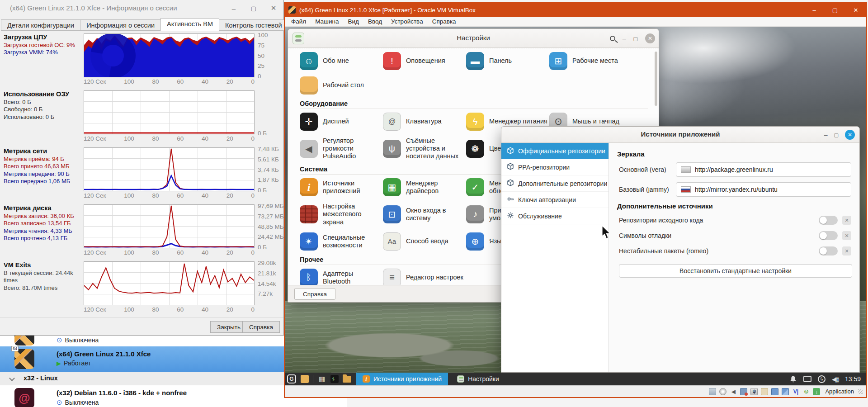 The width and height of the screenshot is (868, 407). Describe the element at coordinates (169, 81) in the screenshot. I see `x-axis-cpu-load: 120 Сек100806040200` at that location.